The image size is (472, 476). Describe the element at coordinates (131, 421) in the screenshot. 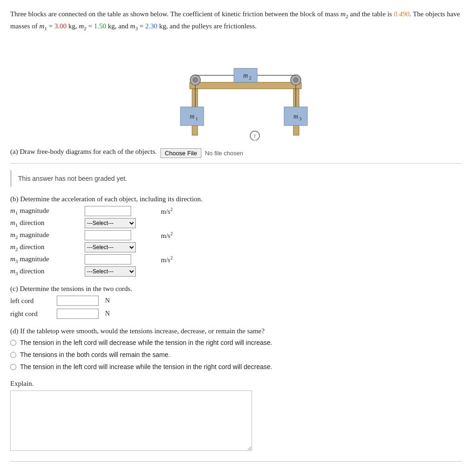

I see `explain-textarea` at that location.